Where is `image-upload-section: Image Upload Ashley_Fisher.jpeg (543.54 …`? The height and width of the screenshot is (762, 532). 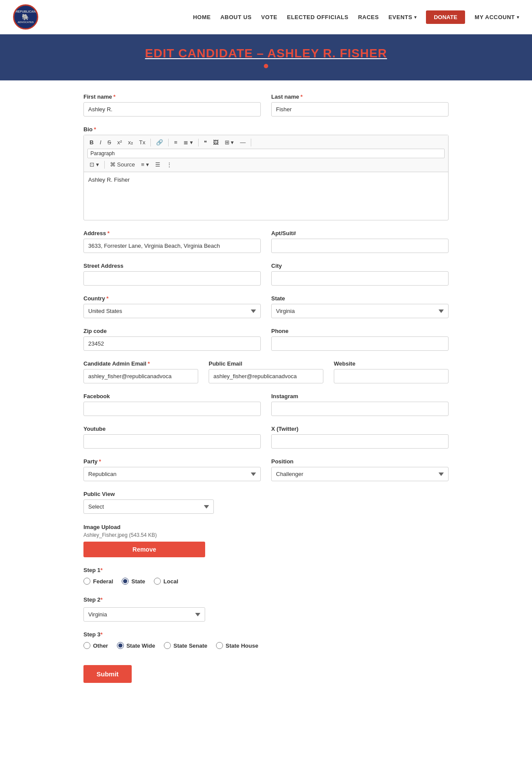
image-upload-section: Image Upload Ashley_Fisher.jpeg (543.54 … is located at coordinates (266, 540).